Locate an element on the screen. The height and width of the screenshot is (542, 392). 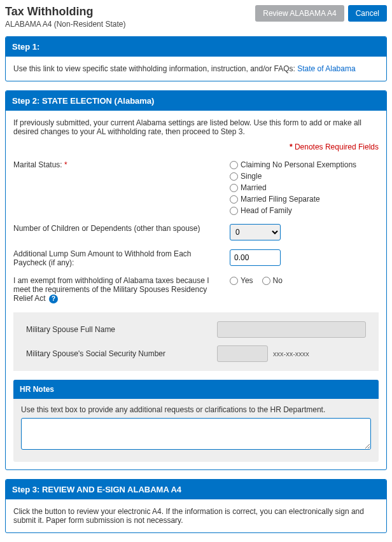
step1-header: Step 1: is located at coordinates (196, 47).